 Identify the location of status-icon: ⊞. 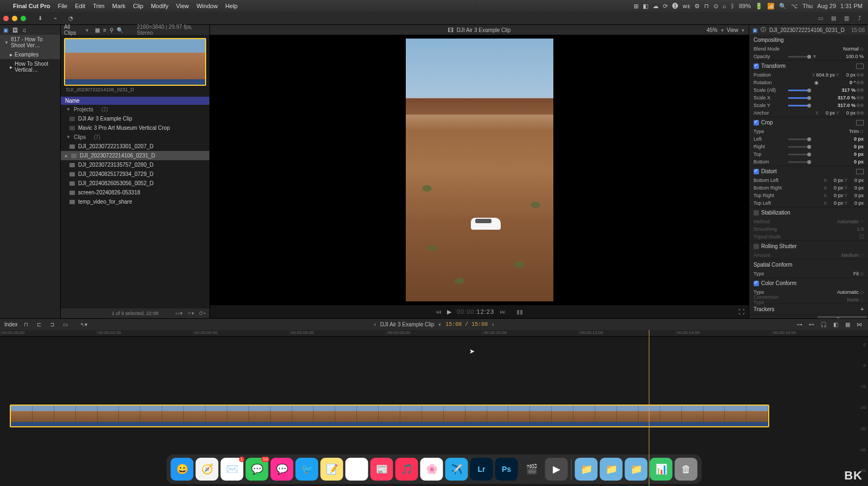
(636, 7).